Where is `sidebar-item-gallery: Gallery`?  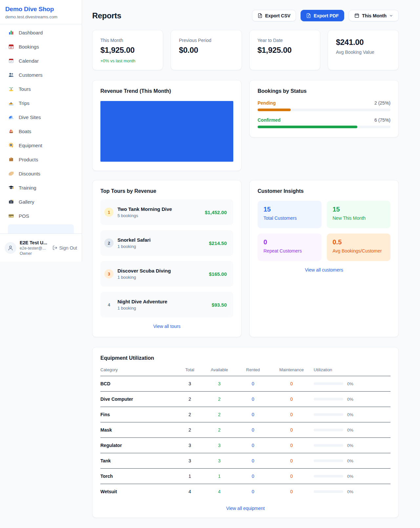 sidebar-item-gallery: Gallery is located at coordinates (41, 202).